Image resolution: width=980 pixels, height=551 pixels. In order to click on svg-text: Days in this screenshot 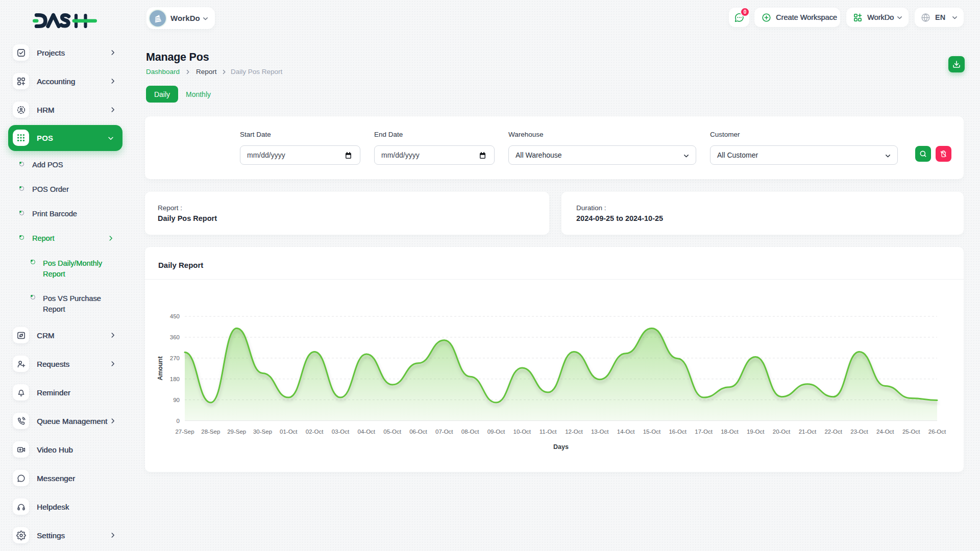, I will do `click(561, 447)`.